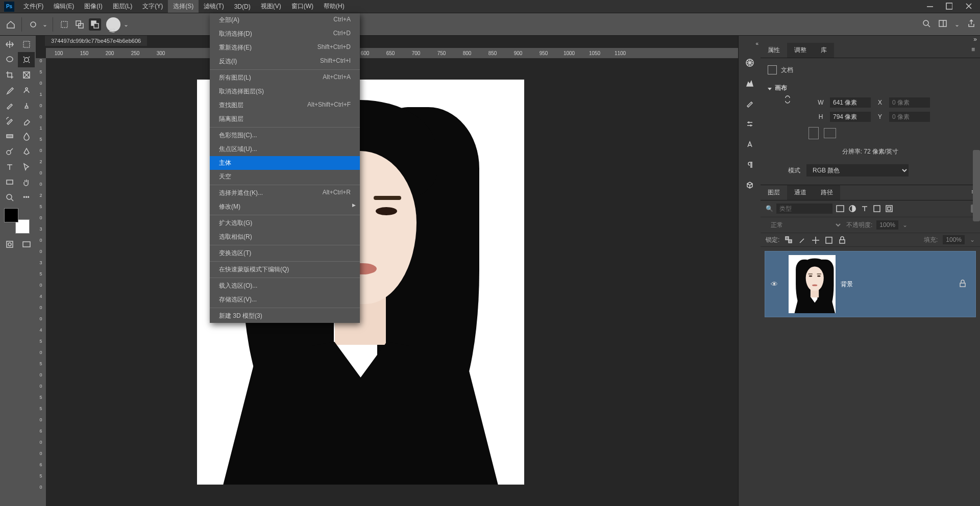 This screenshot has height=506, width=980. Describe the element at coordinates (830, 133) in the screenshot. I see `landscape-orientation` at that location.